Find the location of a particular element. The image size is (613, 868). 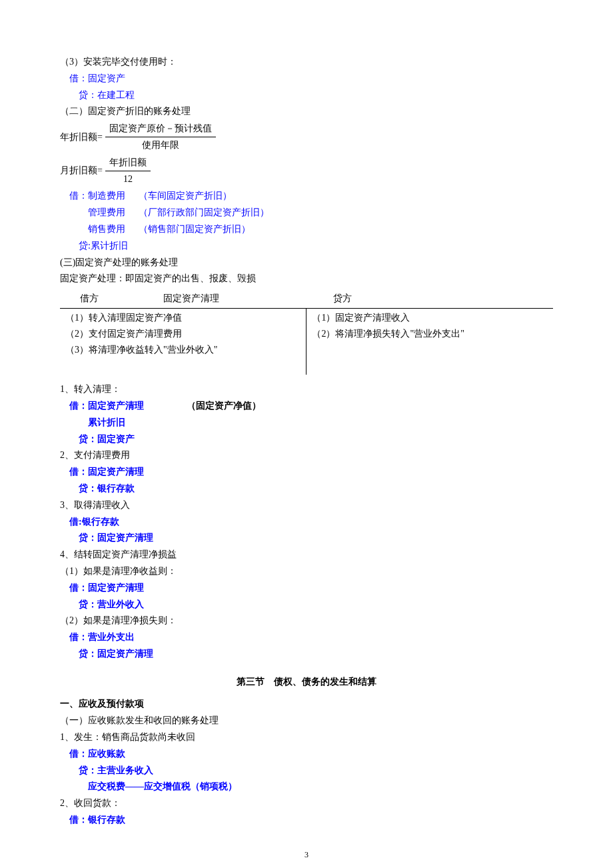

table-right-1: （1）固定资产清理收入 is located at coordinates (430, 318).